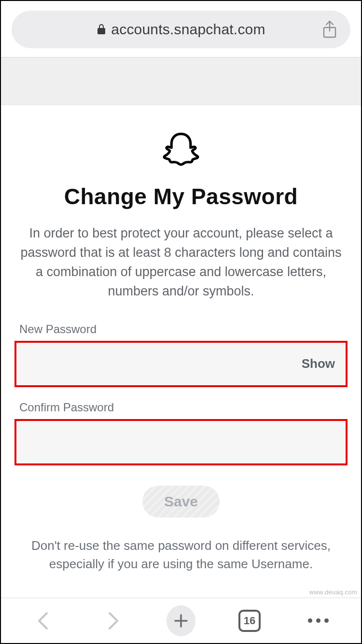  What do you see at coordinates (181, 620) in the screenshot?
I see `browser-bottom-bar: 16` at bounding box center [181, 620].